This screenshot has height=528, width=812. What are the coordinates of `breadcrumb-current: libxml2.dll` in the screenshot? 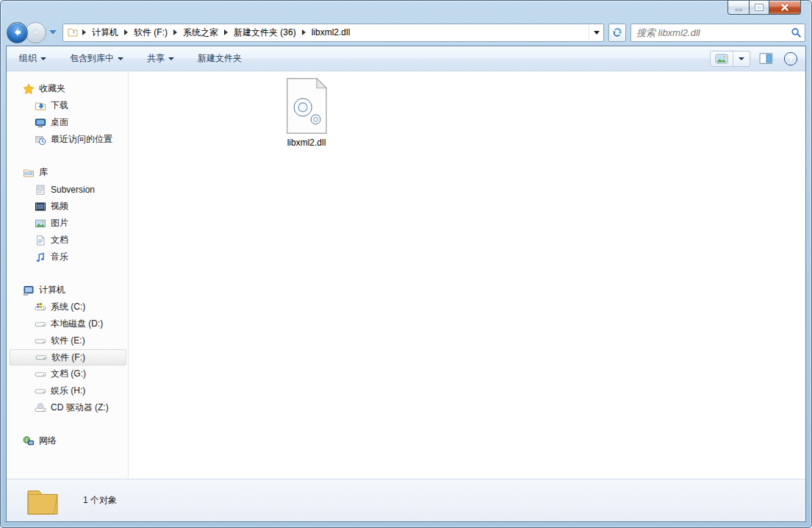 It's located at (331, 32).